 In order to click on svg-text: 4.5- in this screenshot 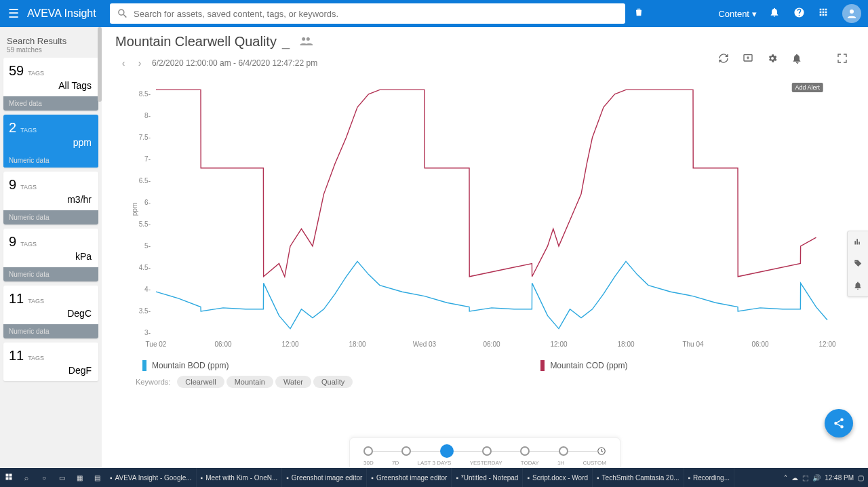, I will do `click(145, 267)`.